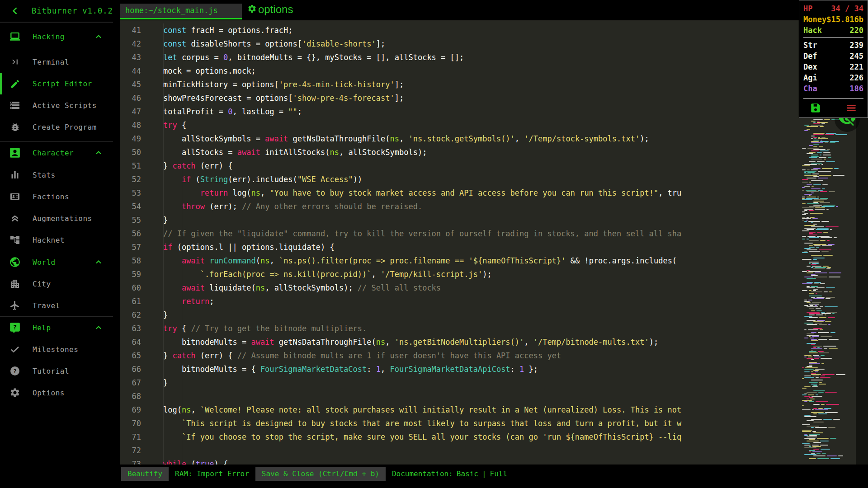  What do you see at coordinates (834, 19) in the screenshot?
I see `stat-row-money: Money$15.816b` at bounding box center [834, 19].